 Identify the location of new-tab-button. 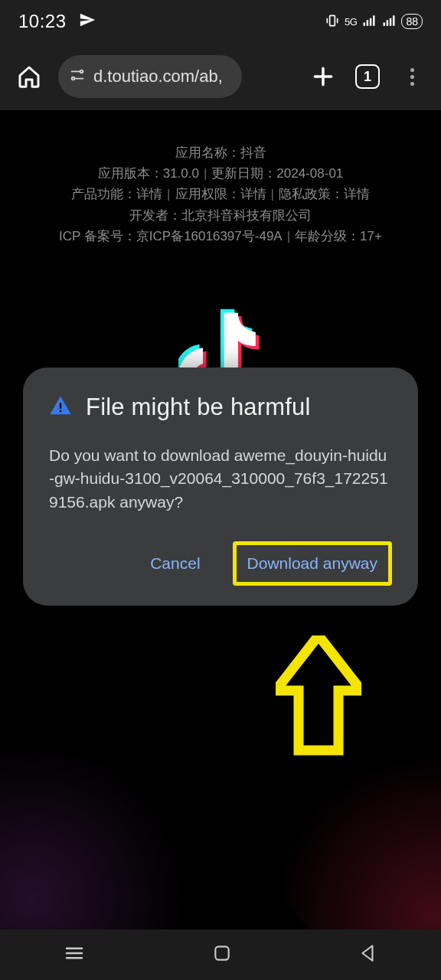
(323, 77).